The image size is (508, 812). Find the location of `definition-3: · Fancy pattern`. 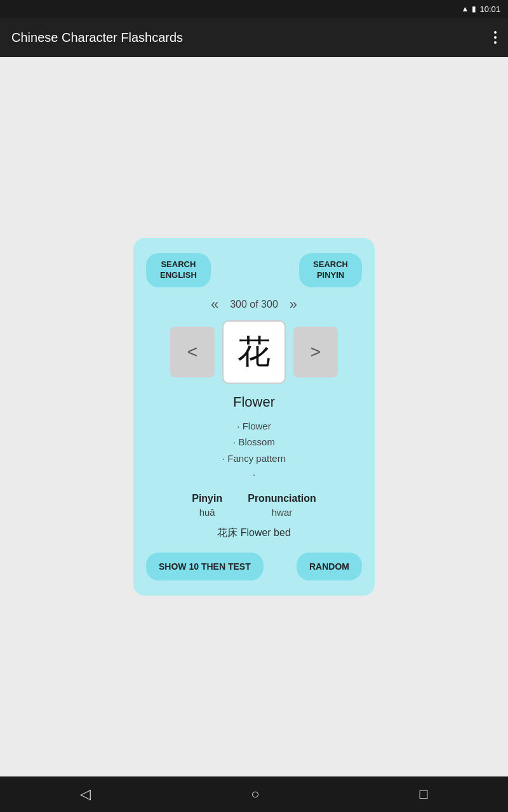

definition-3: · Fancy pattern is located at coordinates (254, 459).